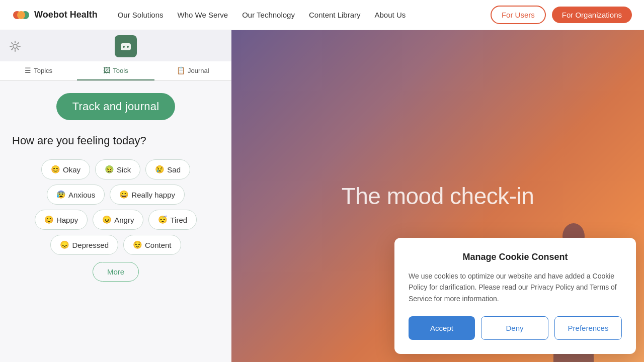 Image resolution: width=644 pixels, height=362 pixels. What do you see at coordinates (124, 220) in the screenshot?
I see `mood-angry-label: Angry` at bounding box center [124, 220].